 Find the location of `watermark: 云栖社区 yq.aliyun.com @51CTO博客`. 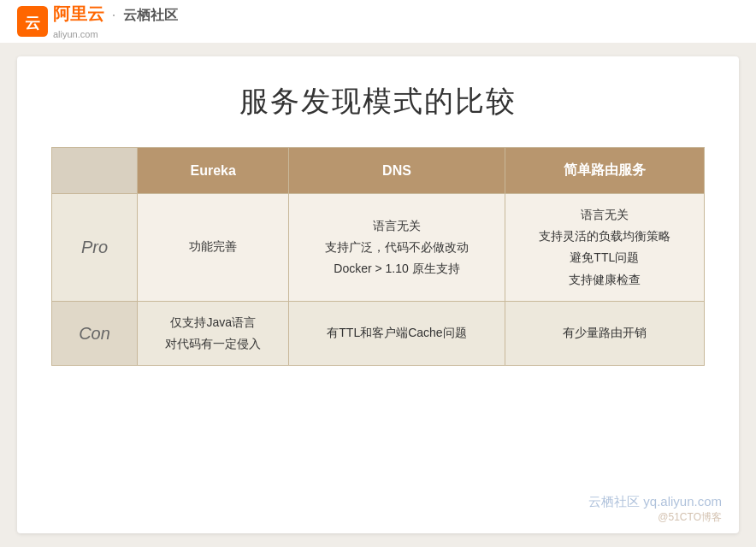

watermark: 云栖社区 yq.aliyun.com @51CTO博客 is located at coordinates (655, 509).